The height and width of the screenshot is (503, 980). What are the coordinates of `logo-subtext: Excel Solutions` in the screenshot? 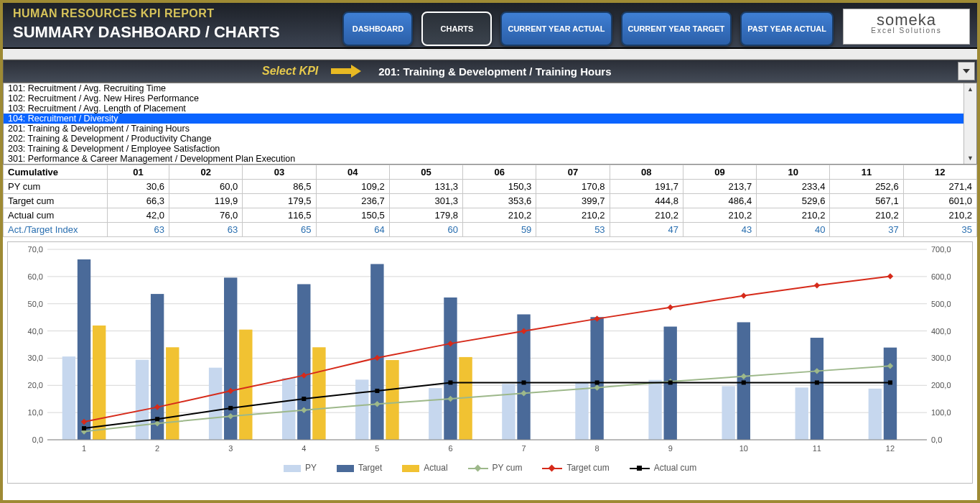 It's located at (906, 30).